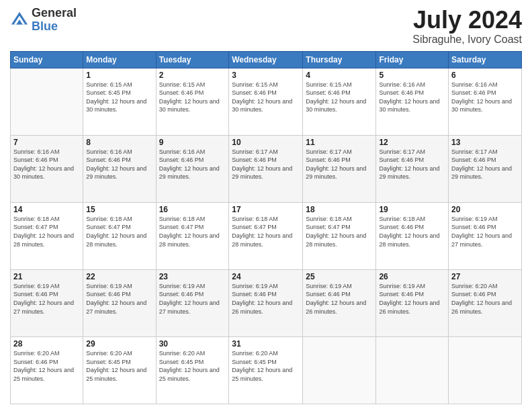 The width and height of the screenshot is (532, 411). What do you see at coordinates (339, 277) in the screenshot?
I see `day-number: 25` at bounding box center [339, 277].